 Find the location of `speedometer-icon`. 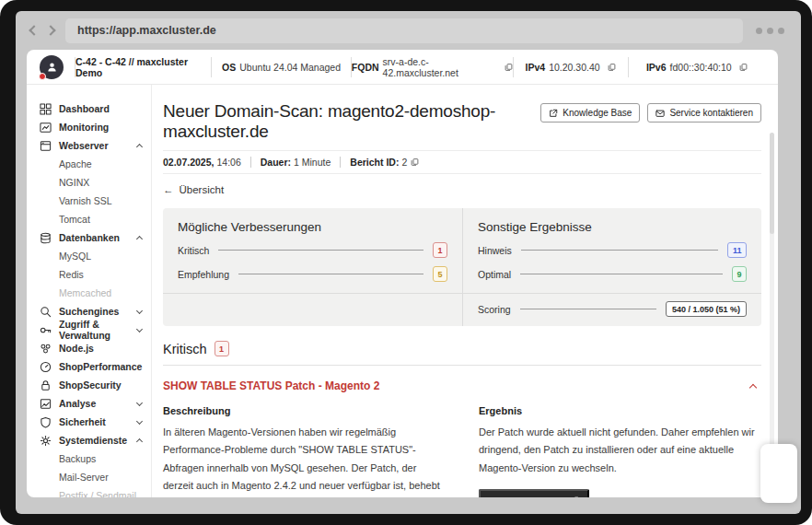

speedometer-icon is located at coordinates (46, 367).